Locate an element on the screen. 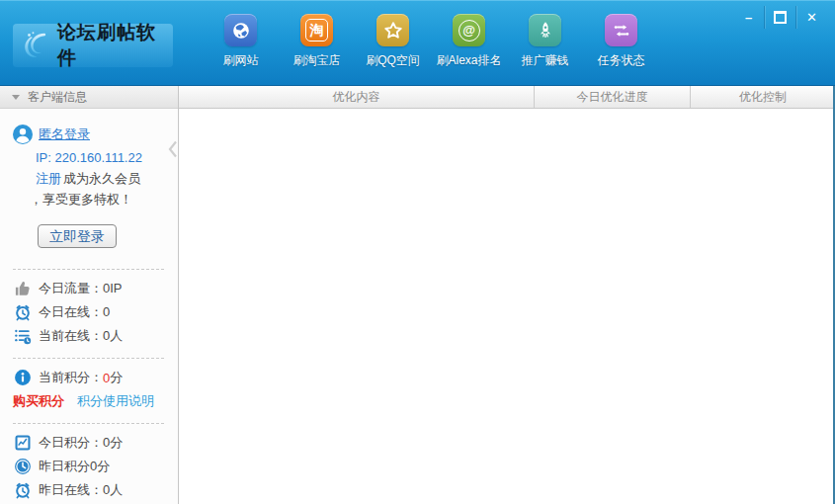 The width and height of the screenshot is (835, 504). points-value: 0 is located at coordinates (107, 378).